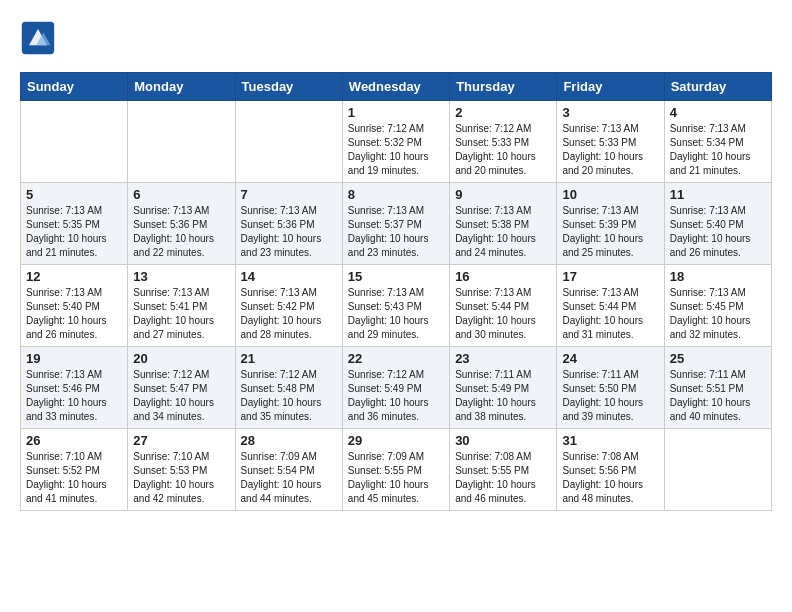  Describe the element at coordinates (396, 224) in the screenshot. I see `week-row: 5Sunrise: 7:13 AM Sunset: 5:35 PM Daylig…` at that location.